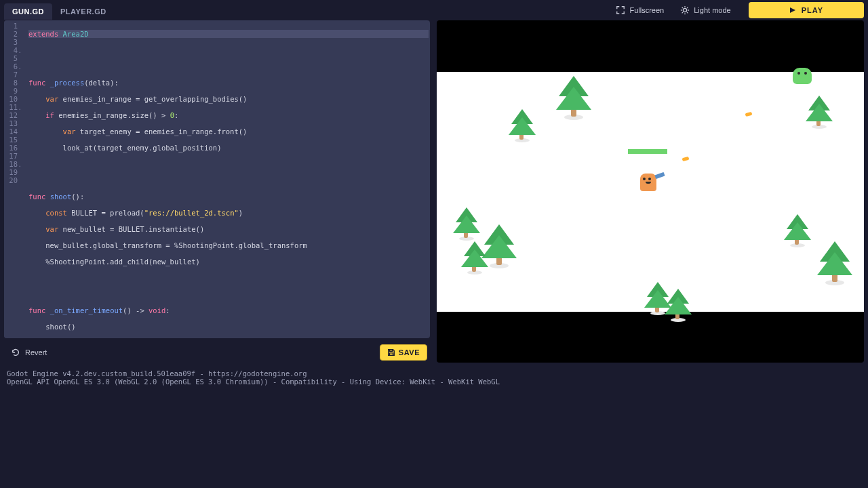  Describe the element at coordinates (87, 310) in the screenshot. I see `code-token: _on_timer_timeout` at that location.